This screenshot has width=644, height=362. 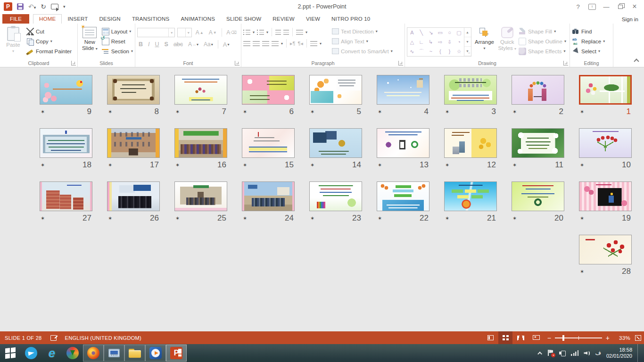 What do you see at coordinates (403, 96) in the screenshot?
I see `slide-4: ✶4` at bounding box center [403, 96].